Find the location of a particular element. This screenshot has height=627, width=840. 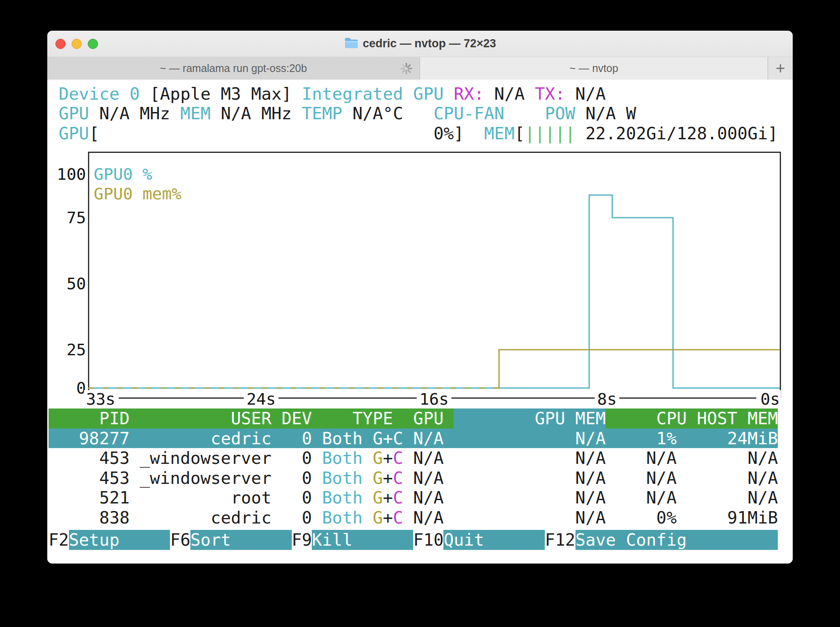

process-cell-text: 453 _windowserver 0 is located at coordinates (185, 458).